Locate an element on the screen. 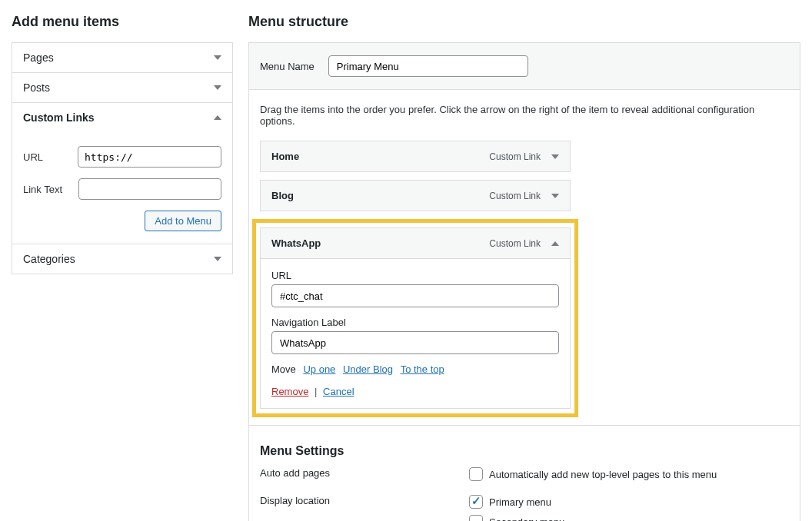  accordion-pages-label: Pages is located at coordinates (38, 58).